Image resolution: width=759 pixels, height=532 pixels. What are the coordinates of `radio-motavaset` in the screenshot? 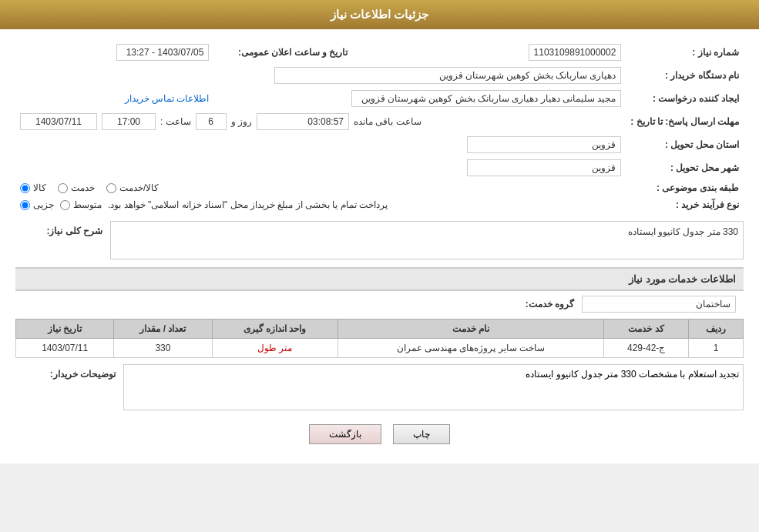 It's located at (65, 205).